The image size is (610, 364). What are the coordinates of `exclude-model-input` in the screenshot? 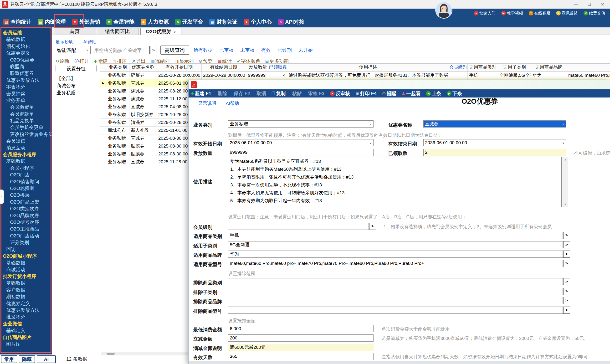 It's located at (395, 310).